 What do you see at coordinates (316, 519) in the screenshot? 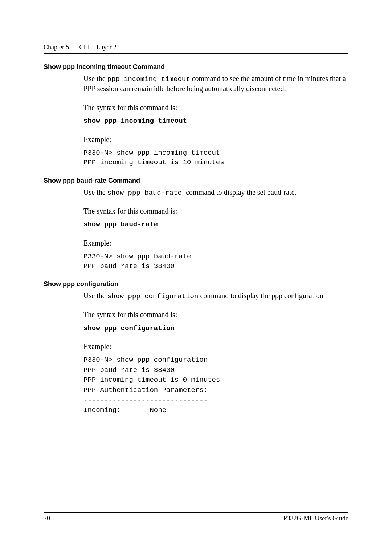
I see `doc-title: P332G-ML User's Guide` at bounding box center [316, 519].